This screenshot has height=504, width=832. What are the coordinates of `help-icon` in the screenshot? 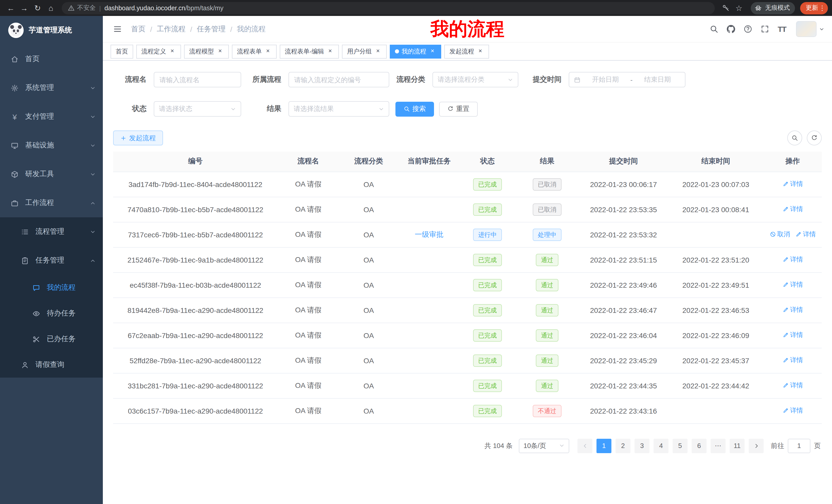 It's located at (748, 29).